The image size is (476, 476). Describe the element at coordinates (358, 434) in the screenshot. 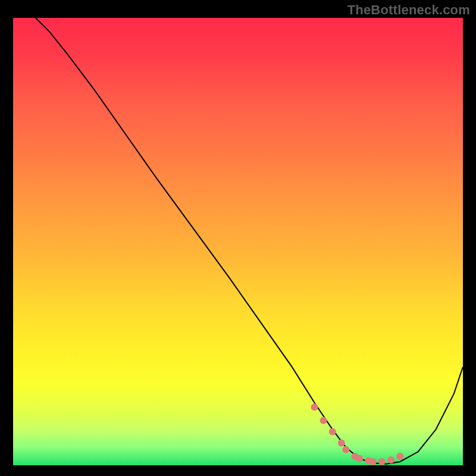

I see `valley-markers-group` at that location.